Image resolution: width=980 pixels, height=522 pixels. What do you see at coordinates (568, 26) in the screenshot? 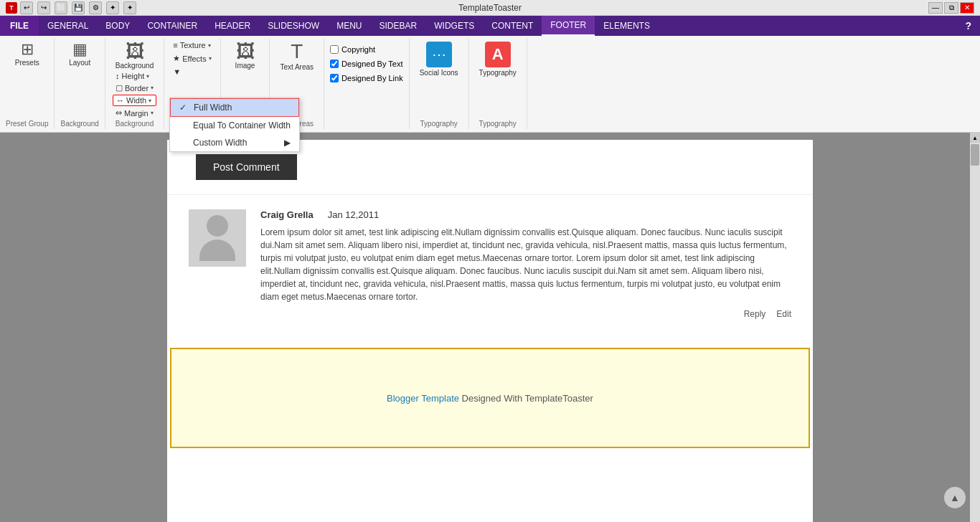
I see `menu-footer: FOOTER` at bounding box center [568, 26].